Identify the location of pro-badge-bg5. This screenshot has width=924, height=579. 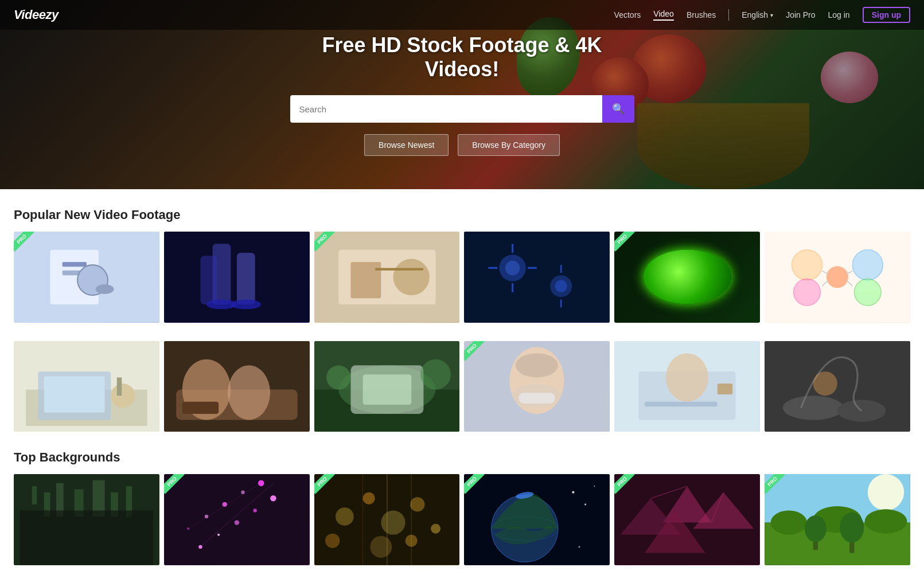
(625, 485).